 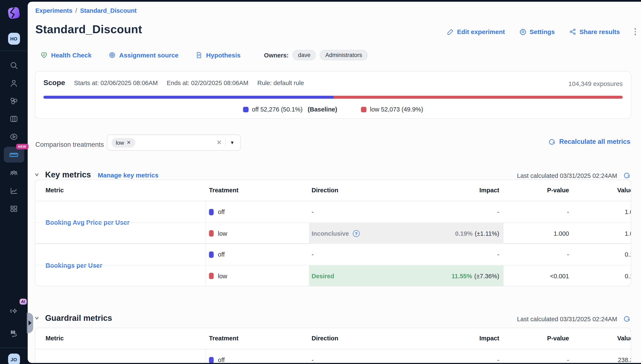 I want to click on column-header-direction: Direction, so click(x=325, y=190).